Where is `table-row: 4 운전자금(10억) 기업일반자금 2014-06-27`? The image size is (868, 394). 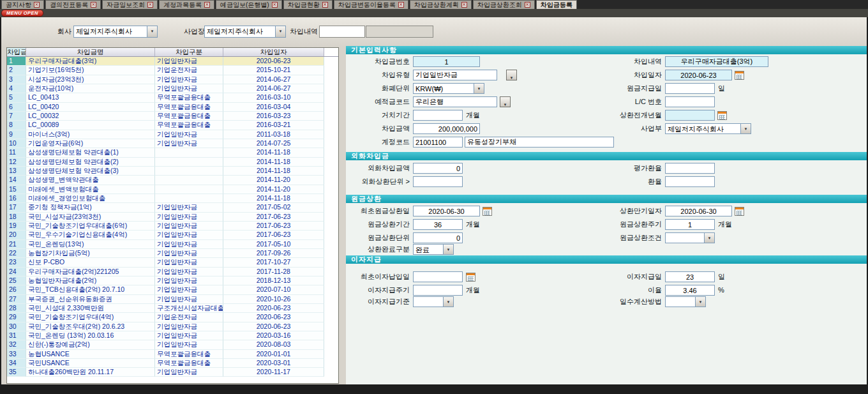
table-row: 4 운전자금(10억) 기업일반자금 2014-06-27 is located at coordinates (172, 89).